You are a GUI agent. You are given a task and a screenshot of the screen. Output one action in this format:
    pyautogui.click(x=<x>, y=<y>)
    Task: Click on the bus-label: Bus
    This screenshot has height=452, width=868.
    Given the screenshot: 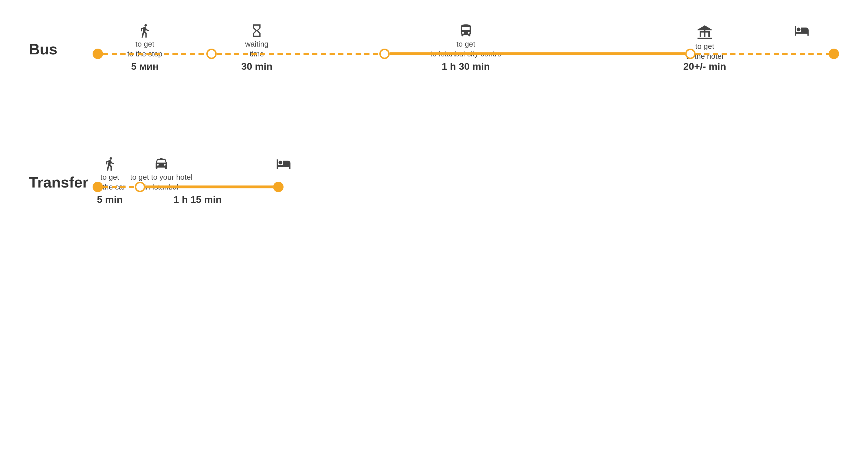 What is the action you would take?
    pyautogui.click(x=43, y=49)
    